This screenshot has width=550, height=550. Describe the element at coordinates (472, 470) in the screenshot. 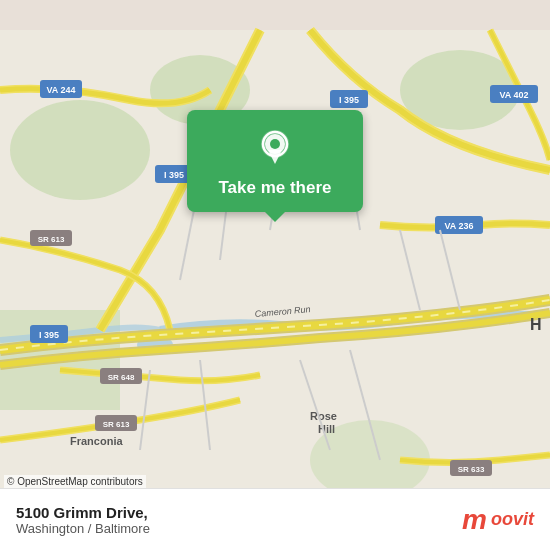

I see `svg-text: SR 633` at that location.